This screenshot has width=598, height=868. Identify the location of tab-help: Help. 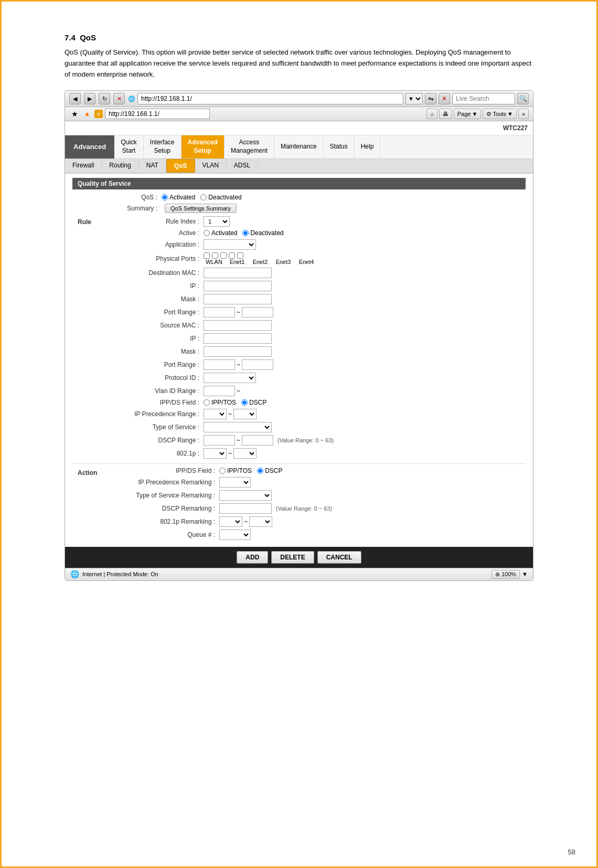
(368, 147).